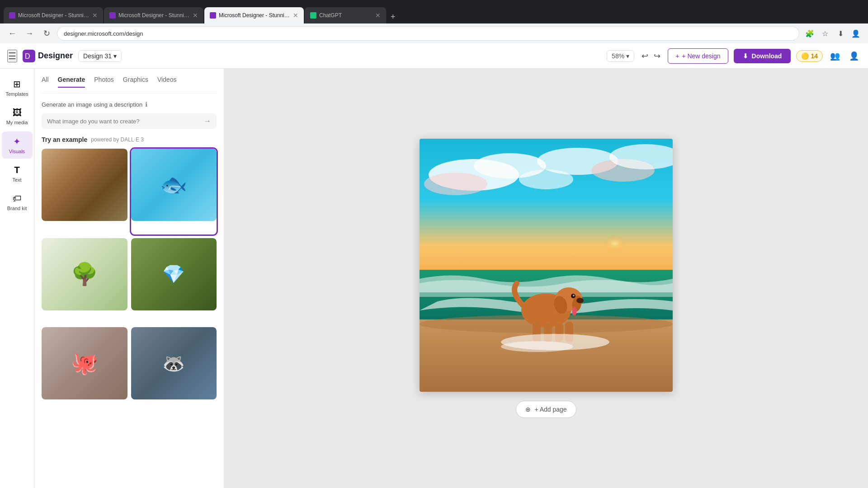 This screenshot has height=488, width=868. Describe the element at coordinates (29, 33) in the screenshot. I see `forward-button: →` at that location.